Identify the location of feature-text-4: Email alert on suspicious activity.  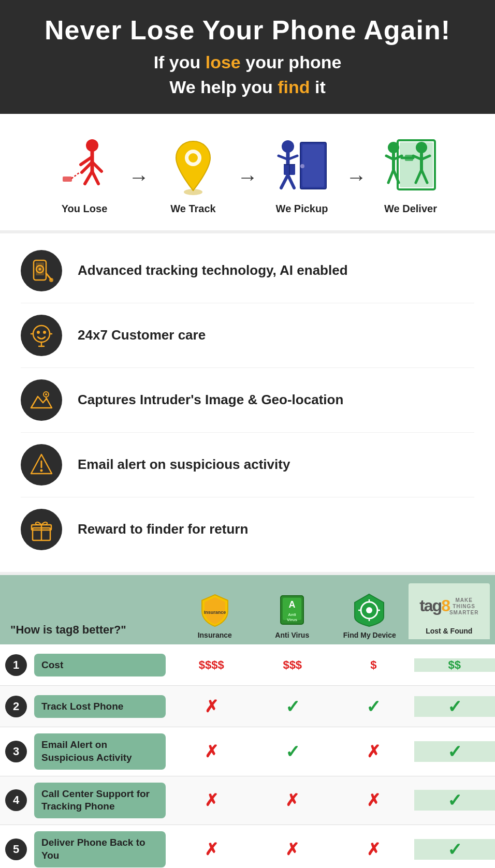
(184, 465).